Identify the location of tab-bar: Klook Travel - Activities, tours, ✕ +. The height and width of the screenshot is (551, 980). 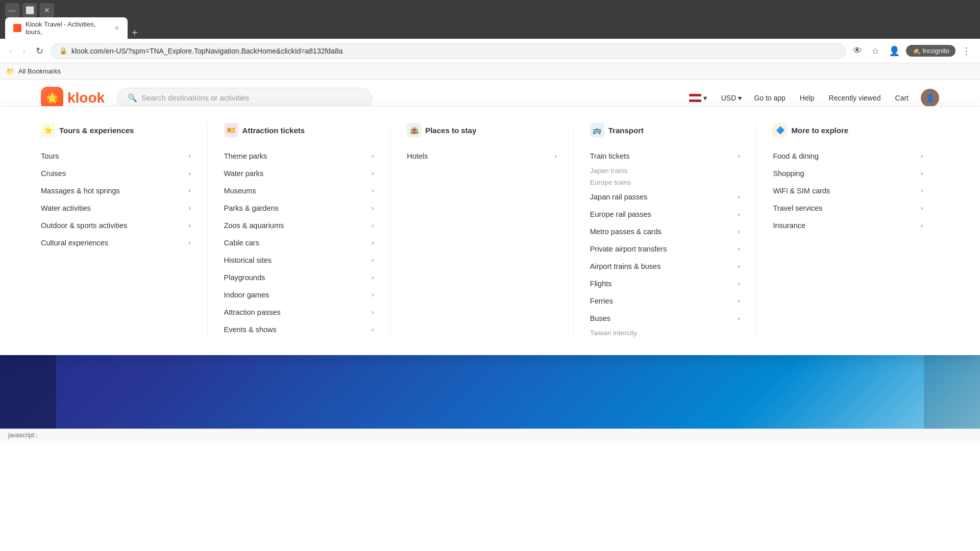
(490, 30).